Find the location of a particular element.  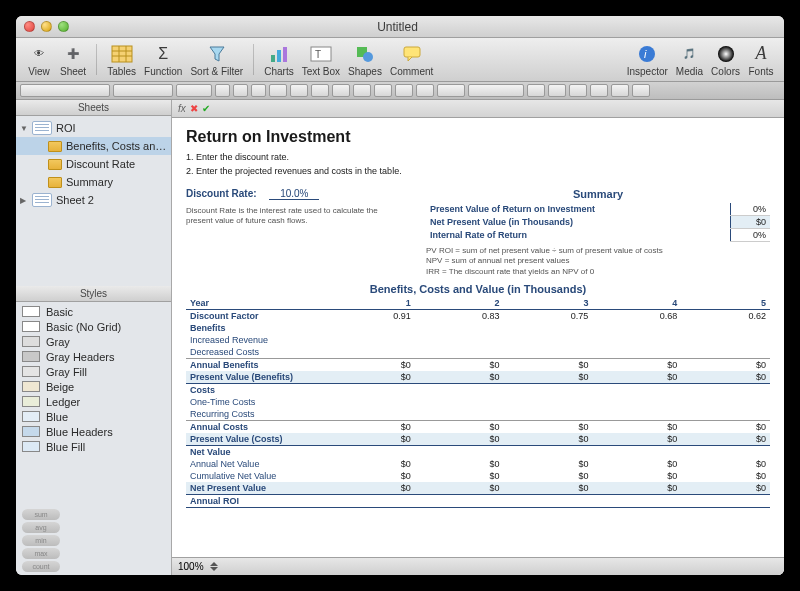

italic-button is located at coordinates (240, 90).